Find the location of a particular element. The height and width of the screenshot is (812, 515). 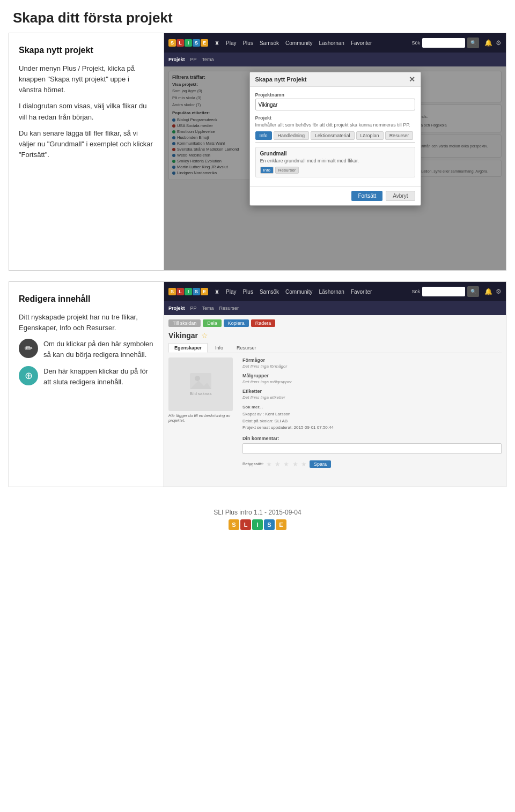

slise-subnav: Projekt PP Tema is located at coordinates (335, 59).